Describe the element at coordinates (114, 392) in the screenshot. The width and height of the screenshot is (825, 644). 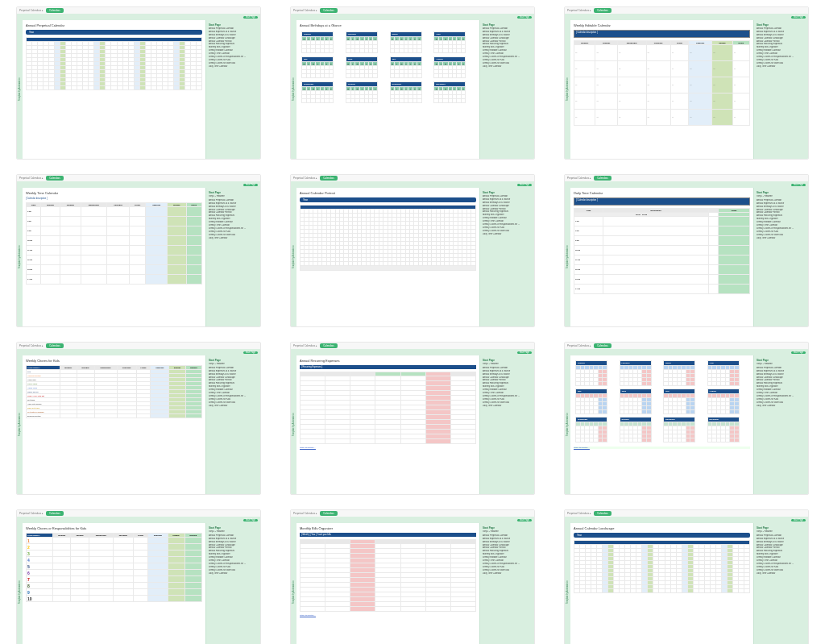
I see `chores-table: [ Kids Name ]MondayTuesdayWednesdayThurs…` at that location.